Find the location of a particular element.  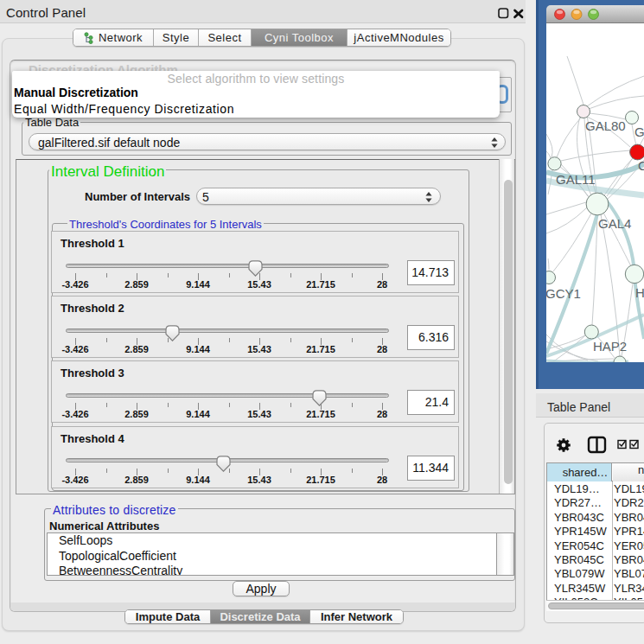

svg-text: GA is located at coordinates (640, 131).